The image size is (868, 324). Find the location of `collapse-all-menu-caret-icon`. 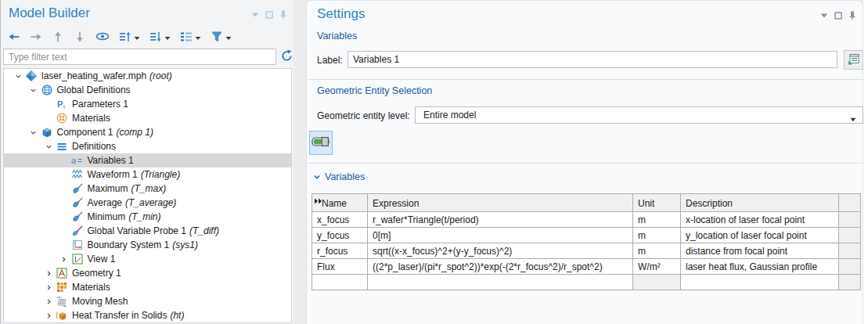

collapse-all-menu-caret-icon is located at coordinates (137, 37).